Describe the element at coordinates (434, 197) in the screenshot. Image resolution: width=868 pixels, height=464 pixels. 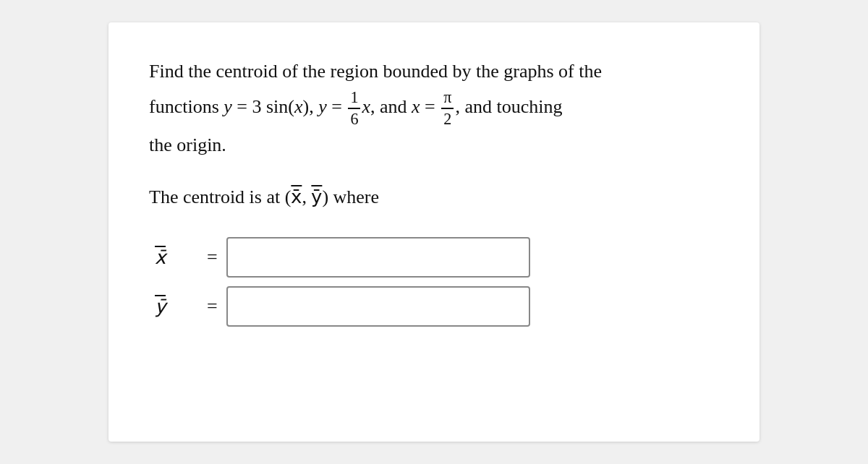
I see `centroid-intro: The centroid is at (x̄, ȳ) where` at that location.